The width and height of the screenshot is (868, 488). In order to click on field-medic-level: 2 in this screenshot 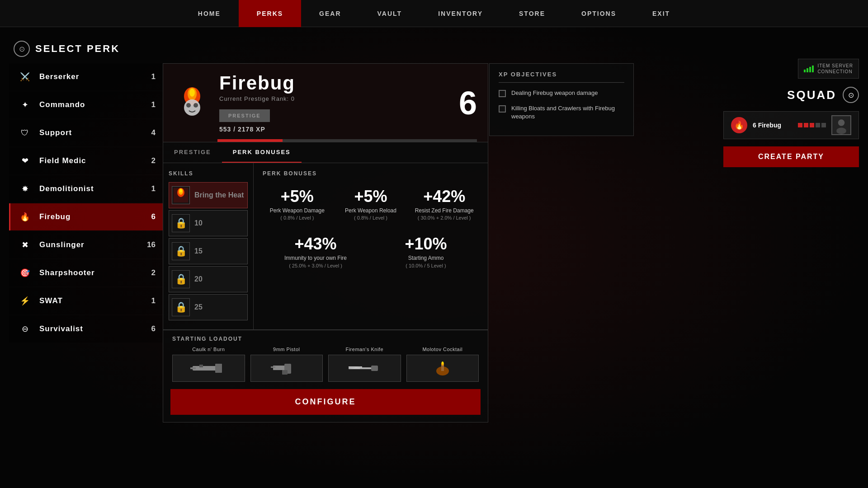, I will do `click(154, 161)`.